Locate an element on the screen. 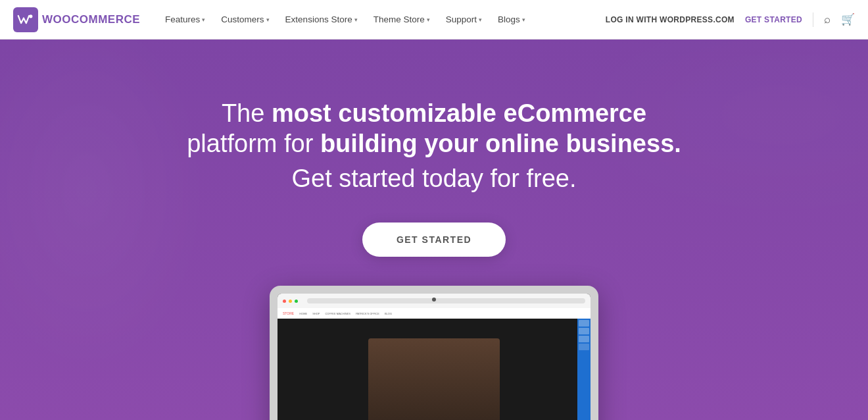 Image resolution: width=868 pixels, height=420 pixels. nav-right: LOG IN WITH WORDPRESS.COM GET STARTED ⌕ … is located at coordinates (730, 20).